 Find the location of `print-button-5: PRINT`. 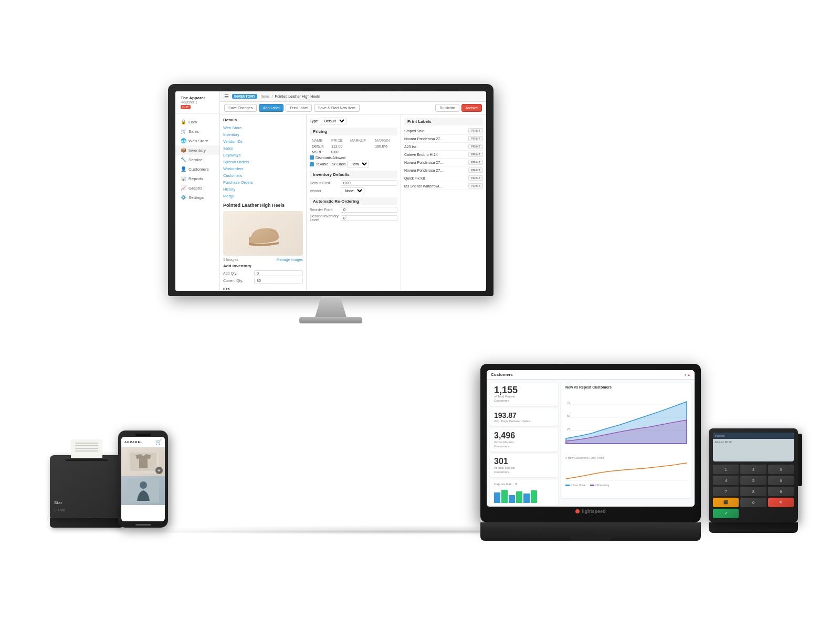

print-button-5: PRINT is located at coordinates (476, 162).